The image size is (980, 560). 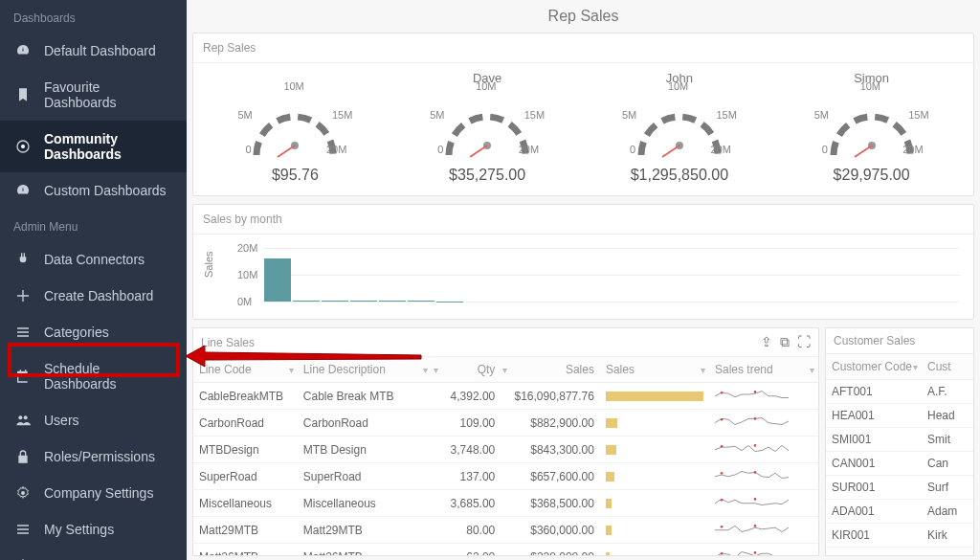 I want to click on gauge-value: $1,295,850.00, so click(x=679, y=175).